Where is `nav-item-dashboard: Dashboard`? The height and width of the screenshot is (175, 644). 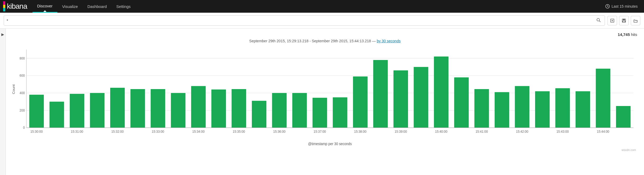
nav-item-dashboard: Dashboard is located at coordinates (97, 6).